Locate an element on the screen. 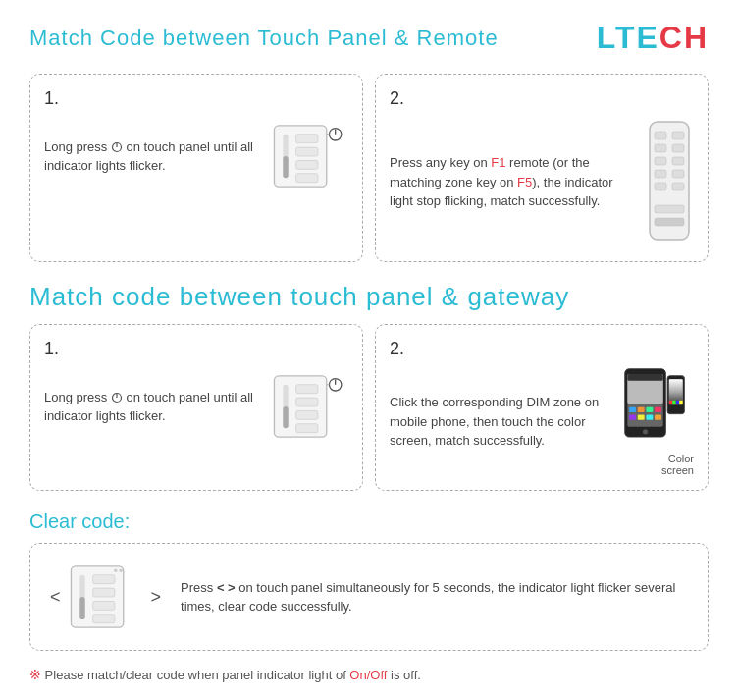 This screenshot has height=700, width=738. footer-highlight: On/Off is located at coordinates (368, 675).